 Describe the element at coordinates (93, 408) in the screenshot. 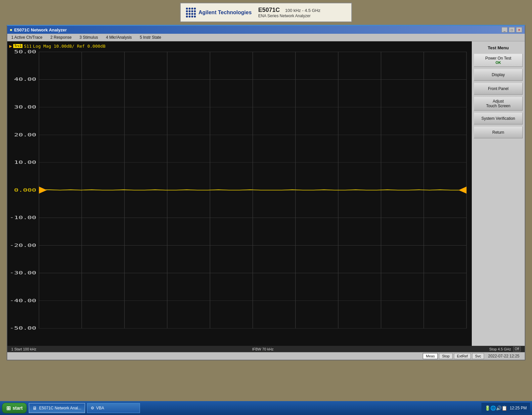

I see `taskbar-app-vba-icon: ⚙` at that location.